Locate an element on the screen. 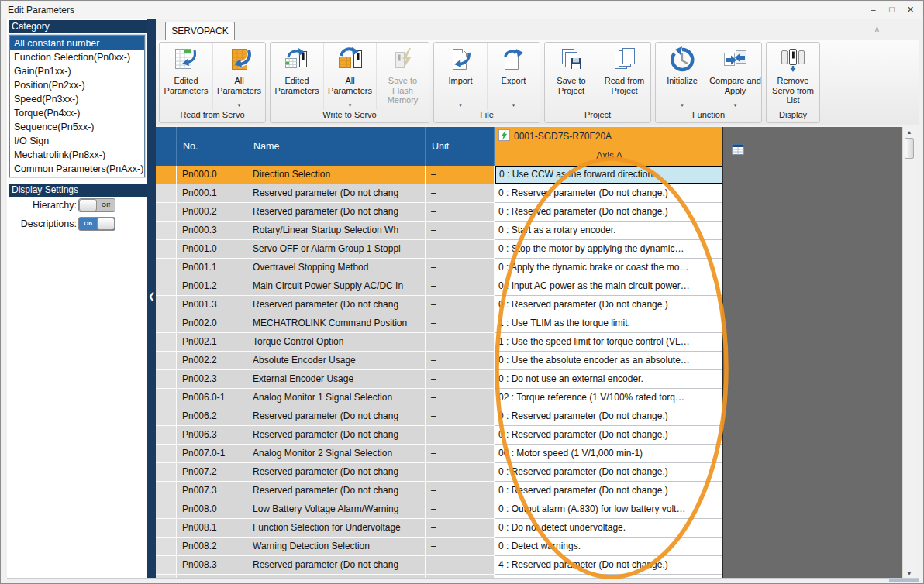 This screenshot has width=924, height=584. row-value: 02 : Torque reference (1 V/100% rated to… is located at coordinates (609, 398).